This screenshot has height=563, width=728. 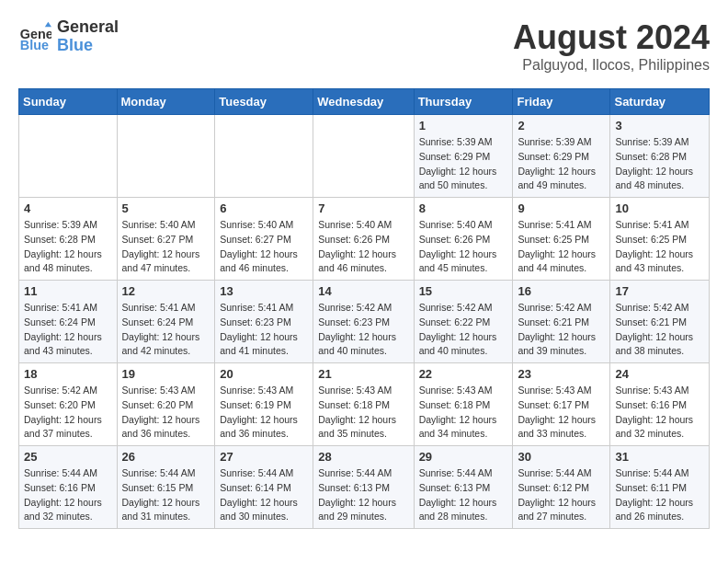 What do you see at coordinates (660, 125) in the screenshot?
I see `day-number: 3` at bounding box center [660, 125].